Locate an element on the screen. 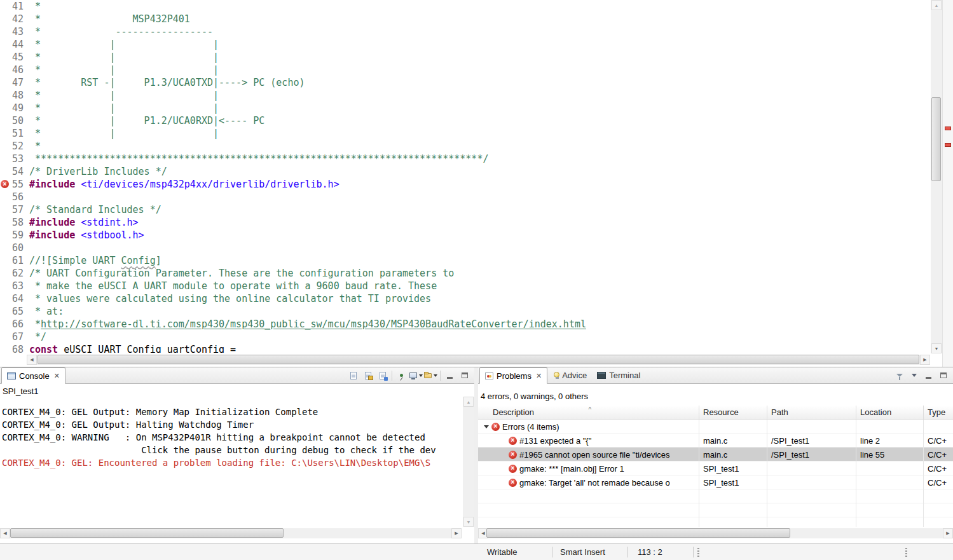 This screenshot has width=953, height=560. tab-terminal: Terminal is located at coordinates (619, 375).